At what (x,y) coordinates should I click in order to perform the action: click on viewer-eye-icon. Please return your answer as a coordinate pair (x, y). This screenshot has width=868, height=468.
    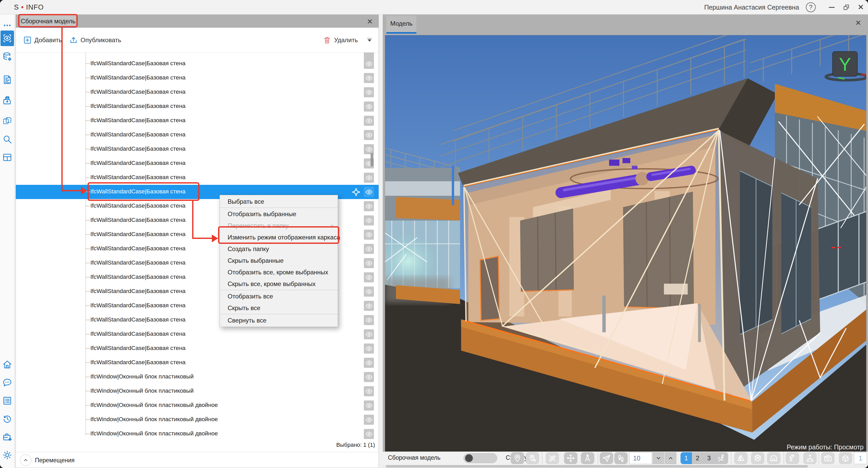
    Looking at the image, I should click on (7, 38).